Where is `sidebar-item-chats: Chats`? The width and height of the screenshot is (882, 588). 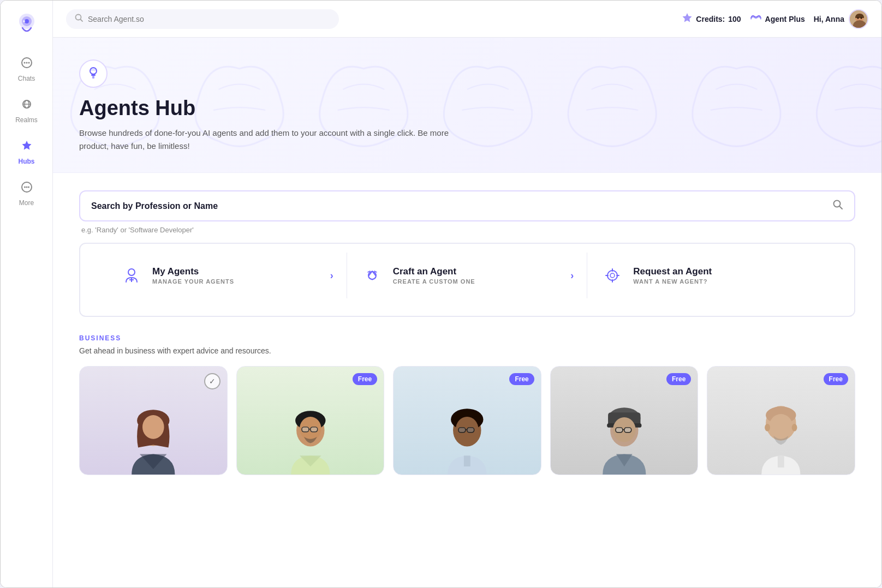
sidebar-item-chats: Chats is located at coordinates (27, 69).